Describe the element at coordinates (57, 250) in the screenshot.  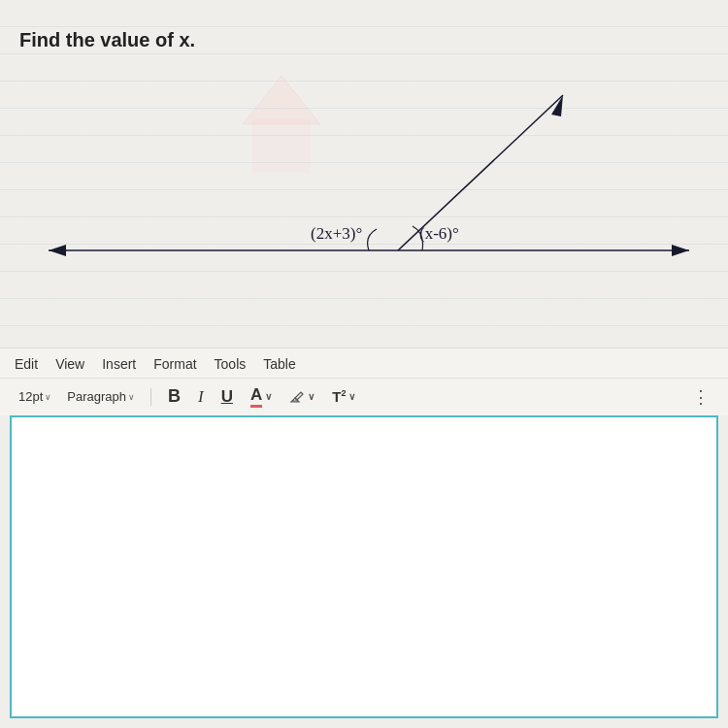
I see `left-arrowhead` at that location.